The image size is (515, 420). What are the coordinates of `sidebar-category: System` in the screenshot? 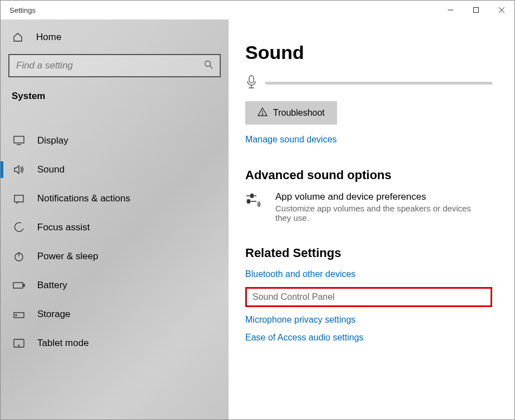 It's located at (115, 96).